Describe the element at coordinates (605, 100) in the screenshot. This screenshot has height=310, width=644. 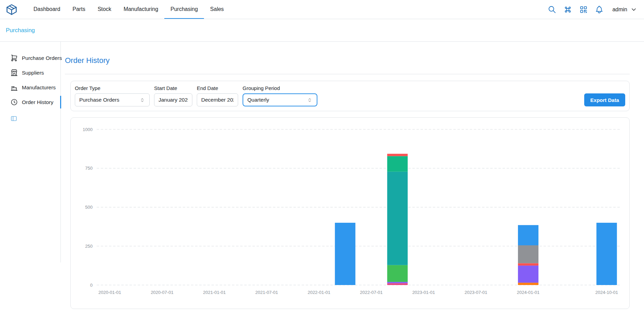
I see `export-data-button: Export Data` at that location.